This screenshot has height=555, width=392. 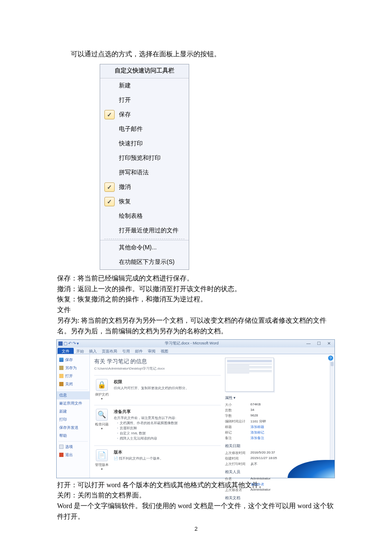 I want to click on nav-share: 保存并发送, so click(x=73, y=428).